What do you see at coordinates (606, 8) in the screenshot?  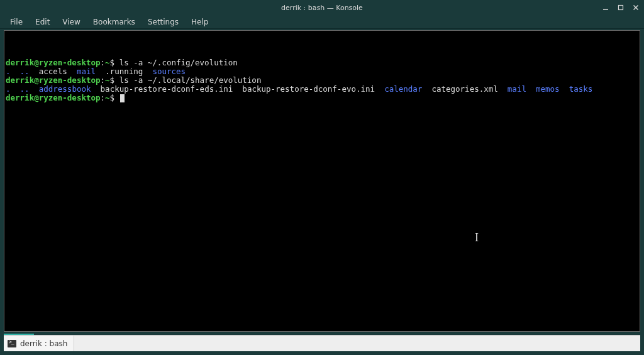 I see `minimize-icon` at bounding box center [606, 8].